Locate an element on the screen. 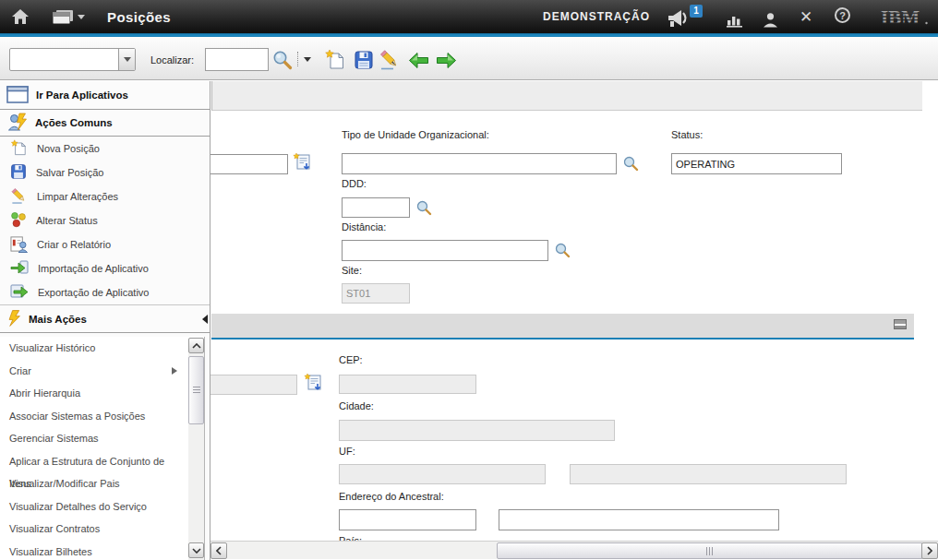 The height and width of the screenshot is (560, 938). sidebar-item-save-position: Salvar Posição is located at coordinates (105, 173).